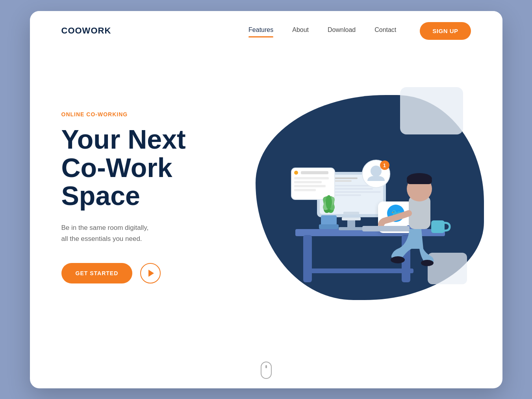 The height and width of the screenshot is (399, 532). I want to click on scroll-dot, so click(266, 367).